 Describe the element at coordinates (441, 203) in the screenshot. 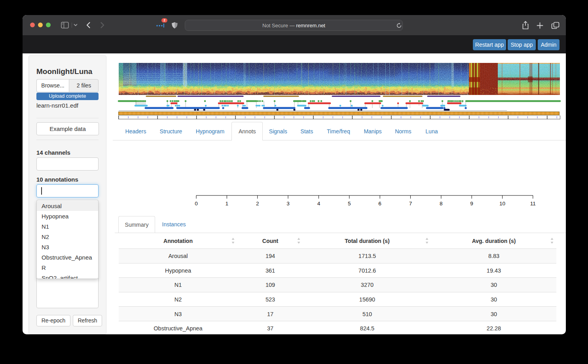

I see `svg-text: 8` at that location.